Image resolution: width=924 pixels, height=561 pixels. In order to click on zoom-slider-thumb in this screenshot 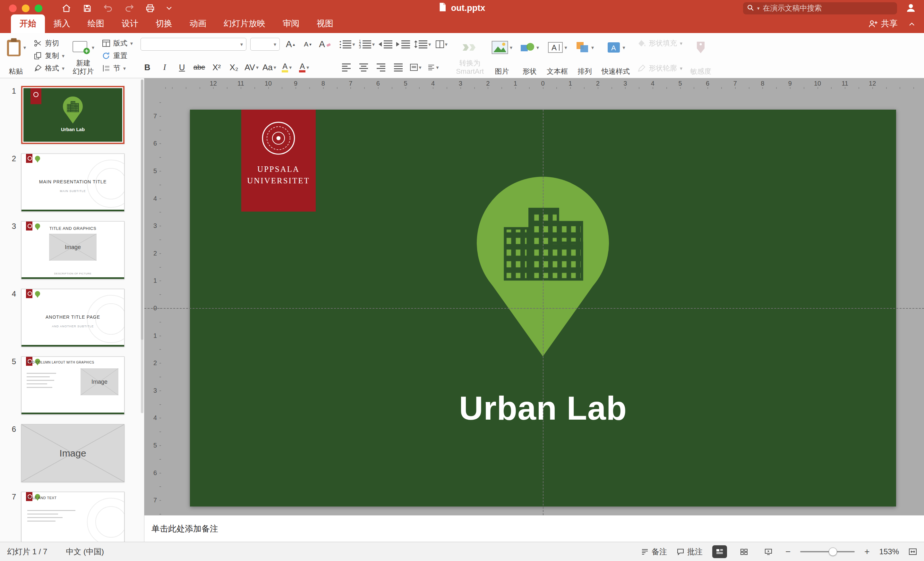, I will do `click(833, 552)`.